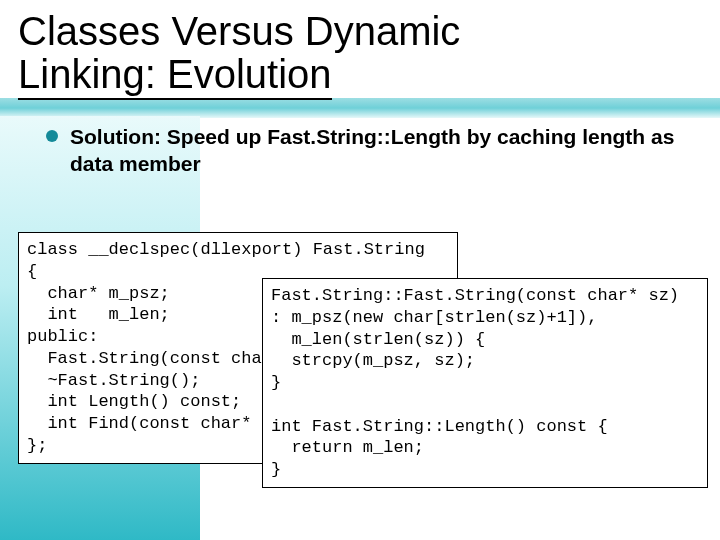 The width and height of the screenshot is (720, 540). I want to click on title-line2: Linking: Evolution, so click(175, 76).